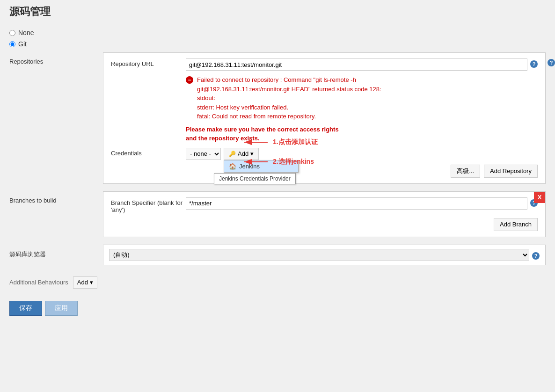 Image resolution: width=555 pixels, height=392 pixels. I want to click on additional-label: Additional Behaviours, so click(39, 283).